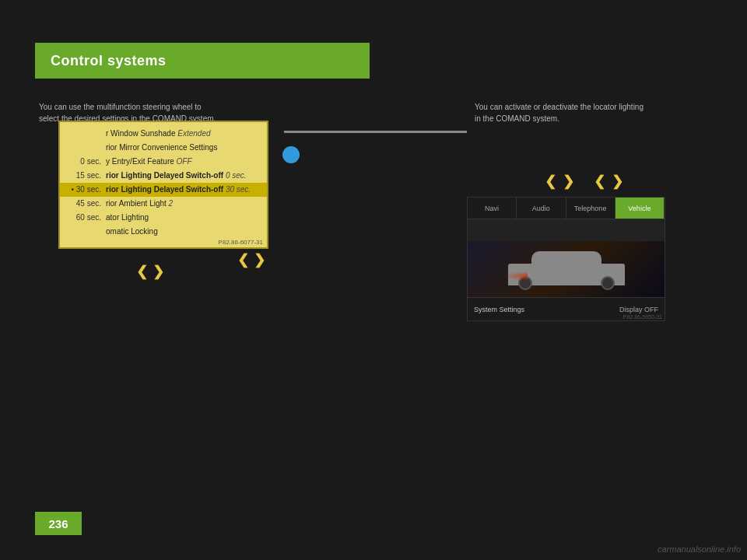 This screenshot has width=747, height=560. Describe the element at coordinates (608, 283) in the screenshot. I see `car-wheel-right` at that location.